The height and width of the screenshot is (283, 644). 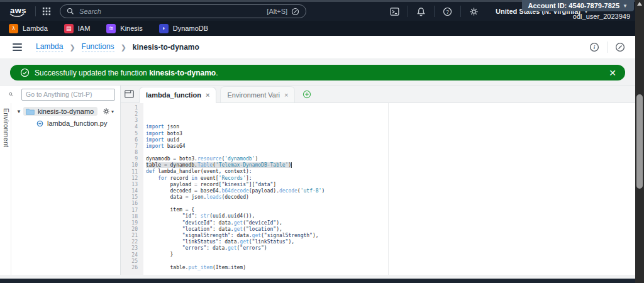 What do you see at coordinates (130, 159) in the screenshot?
I see `line-number: 9` at bounding box center [130, 159].